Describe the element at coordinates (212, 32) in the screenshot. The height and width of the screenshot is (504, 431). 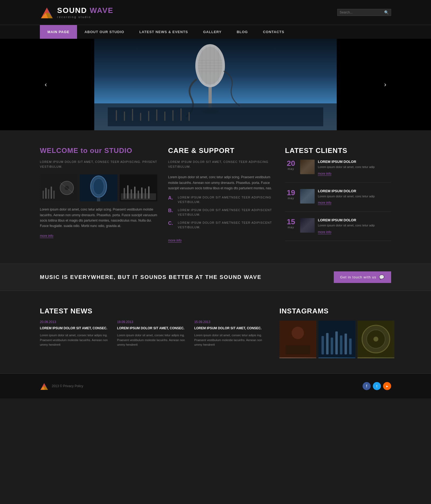
I see `nav-item-gallery: GALLERY` at that location.